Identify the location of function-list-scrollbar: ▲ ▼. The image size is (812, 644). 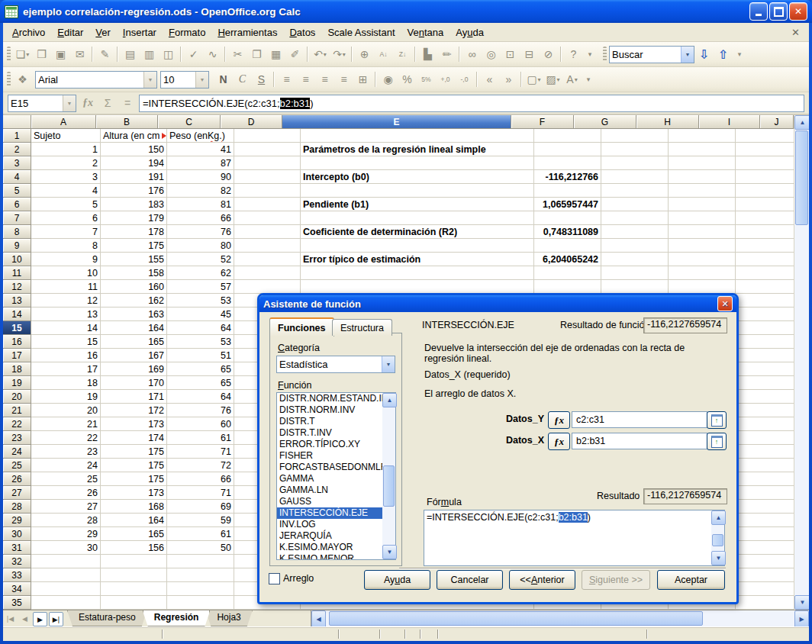
(389, 476).